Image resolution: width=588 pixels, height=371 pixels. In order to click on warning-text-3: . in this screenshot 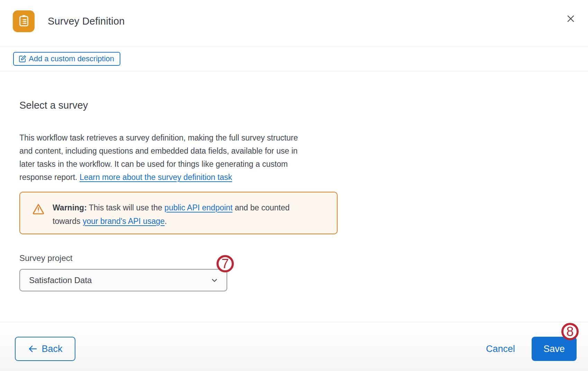, I will do `click(166, 221)`.